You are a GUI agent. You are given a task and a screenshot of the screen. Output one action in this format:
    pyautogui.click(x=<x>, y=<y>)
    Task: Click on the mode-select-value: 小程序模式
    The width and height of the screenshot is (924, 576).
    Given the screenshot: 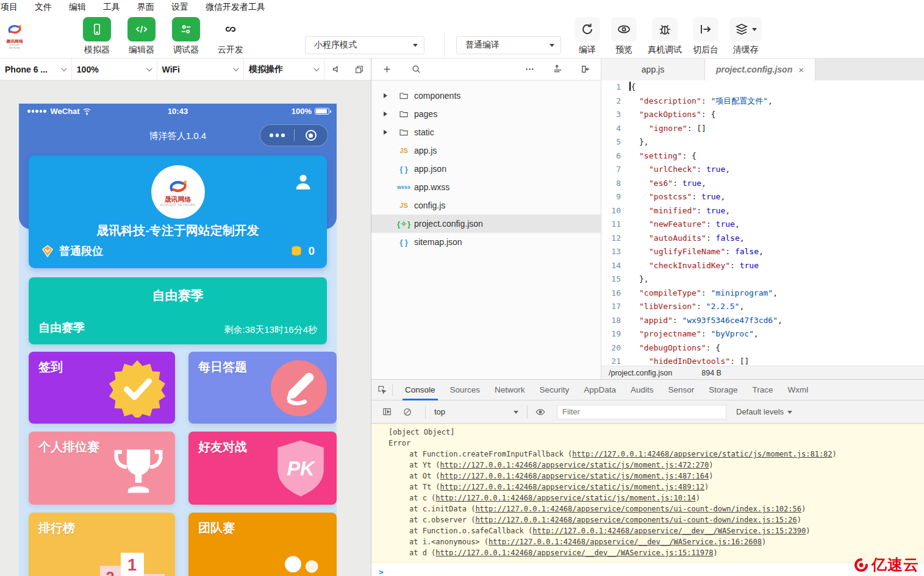 What is the action you would take?
    pyautogui.click(x=335, y=45)
    